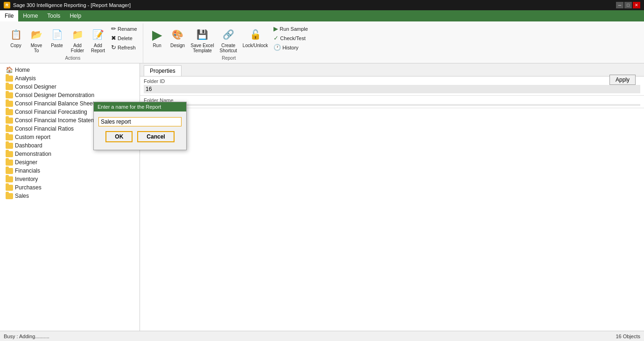  What do you see at coordinates (140, 126) in the screenshot?
I see `dialog: Enter a name for the Report OK Cancel` at bounding box center [140, 126].